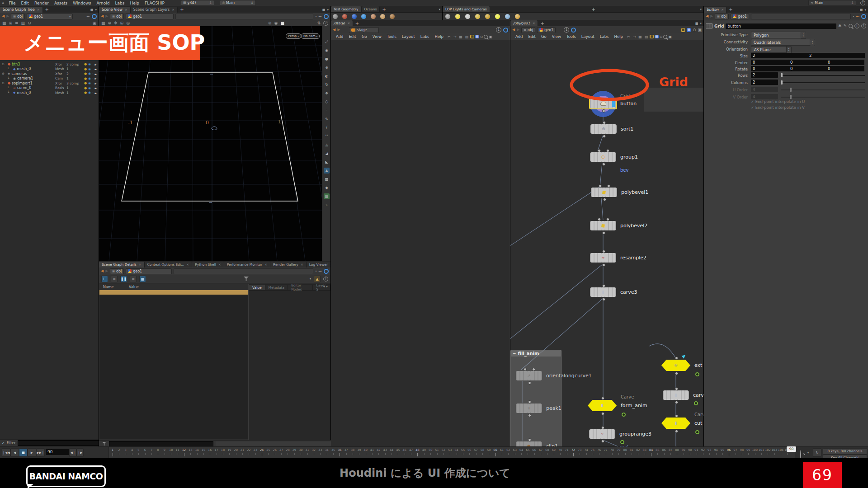 The height and width of the screenshot is (488, 868). Describe the element at coordinates (863, 16) in the screenshot. I see `radial-menu-icon` at that location.